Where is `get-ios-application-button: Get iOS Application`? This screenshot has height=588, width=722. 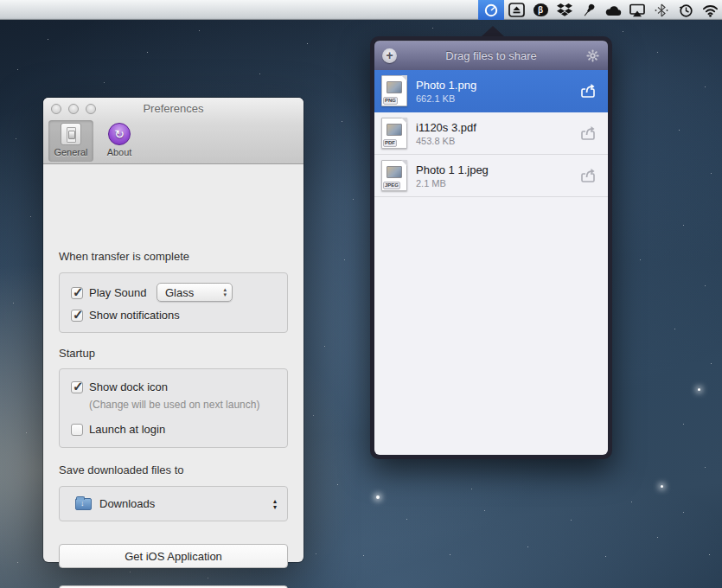
get-ios-application-button: Get iOS Application is located at coordinates (173, 556).